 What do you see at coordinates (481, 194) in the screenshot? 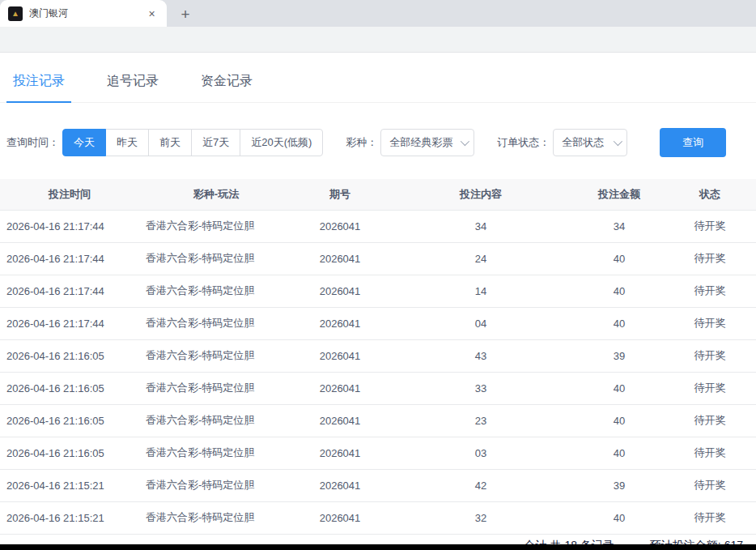
I see `header-bet-content: 投注内容` at bounding box center [481, 194].